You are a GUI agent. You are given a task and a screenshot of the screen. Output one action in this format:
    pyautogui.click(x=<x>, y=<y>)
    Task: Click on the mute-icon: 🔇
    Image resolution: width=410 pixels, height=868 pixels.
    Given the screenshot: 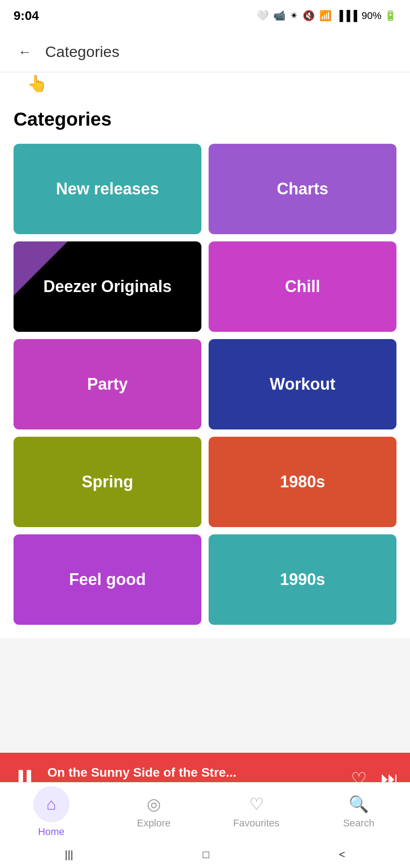 What is the action you would take?
    pyautogui.click(x=309, y=16)
    